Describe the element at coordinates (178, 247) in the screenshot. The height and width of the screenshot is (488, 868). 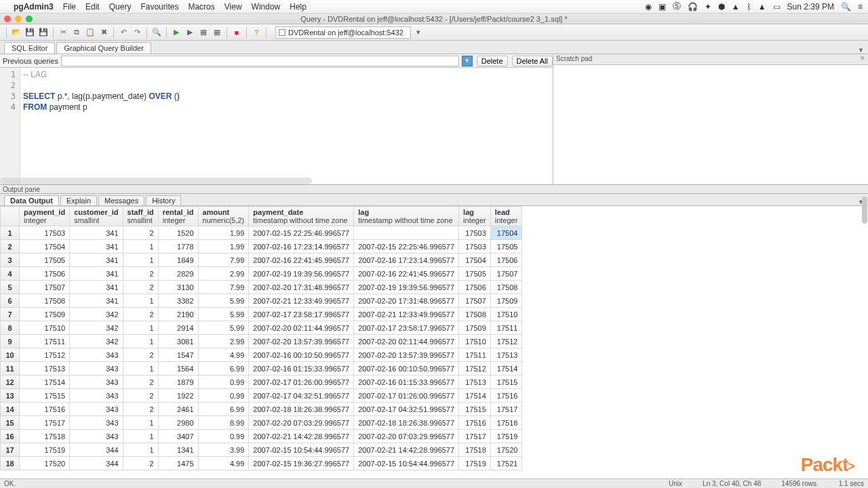
I see `grid-cell: 1778` at that location.